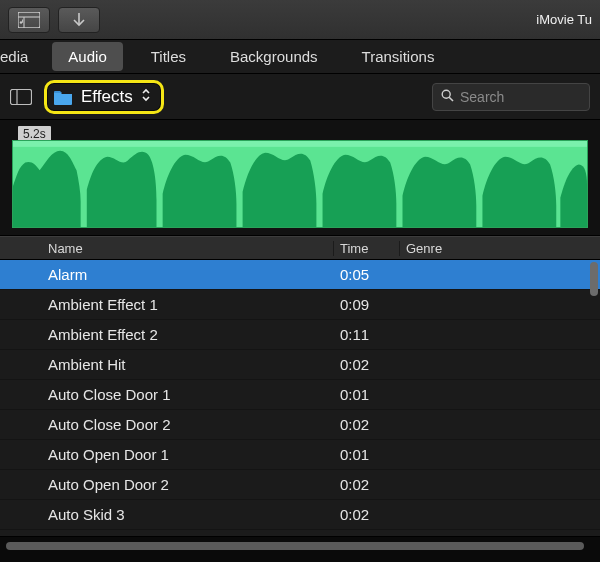 The width and height of the screenshot is (600, 562). I want to click on horizontal-scrollbar-thumb, so click(295, 546).